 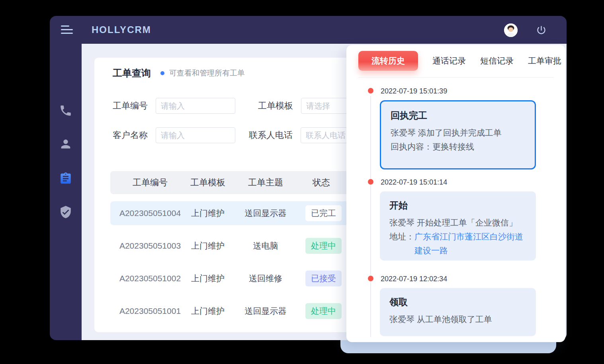 I want to click on timeline-line, so click(x=371, y=216).